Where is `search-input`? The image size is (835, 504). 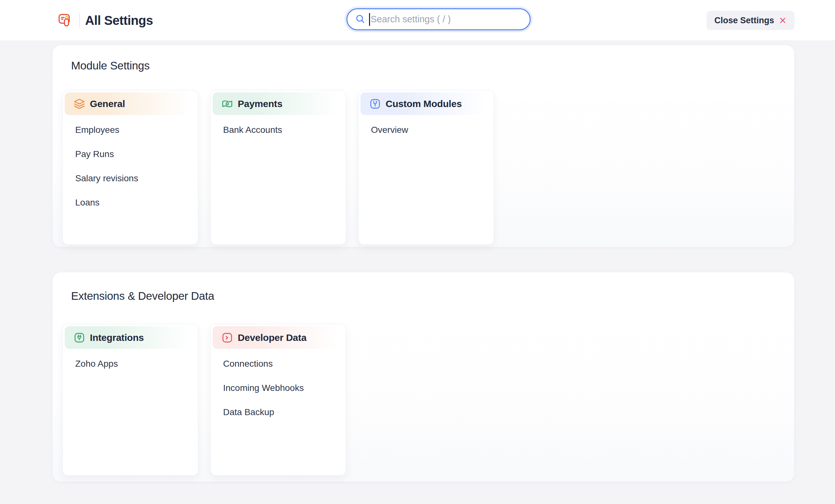
search-input is located at coordinates (448, 19).